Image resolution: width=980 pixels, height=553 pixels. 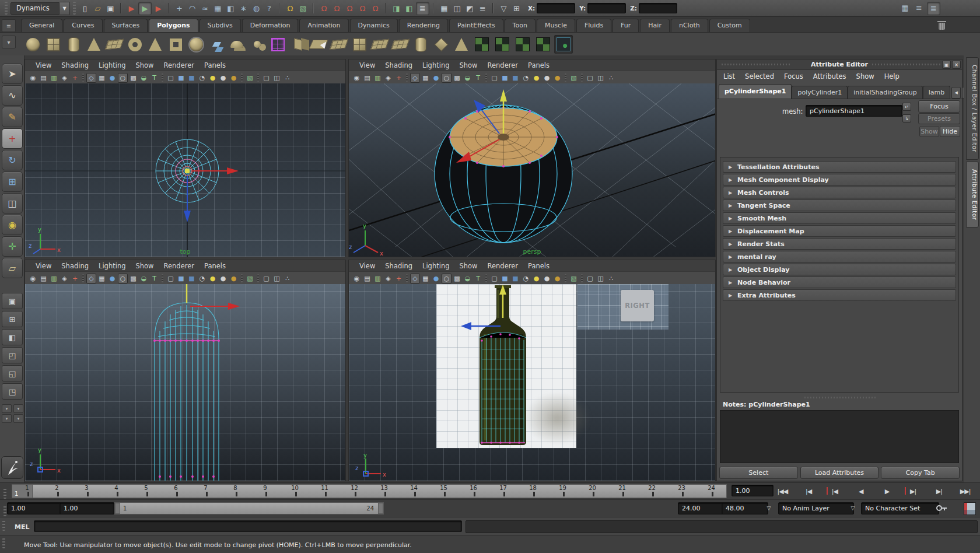 What do you see at coordinates (146, 491) in the screenshot?
I see `5-frame: 5` at bounding box center [146, 491].